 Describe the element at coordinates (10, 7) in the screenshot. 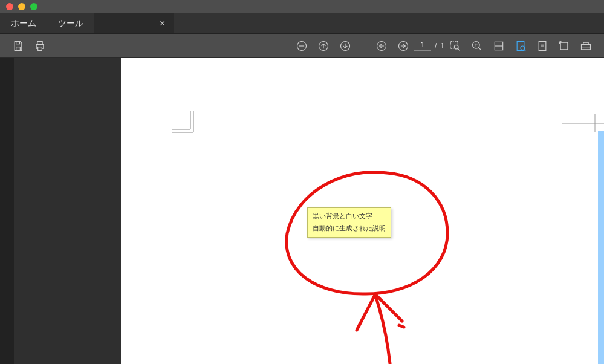

I see `close-window-button` at that location.